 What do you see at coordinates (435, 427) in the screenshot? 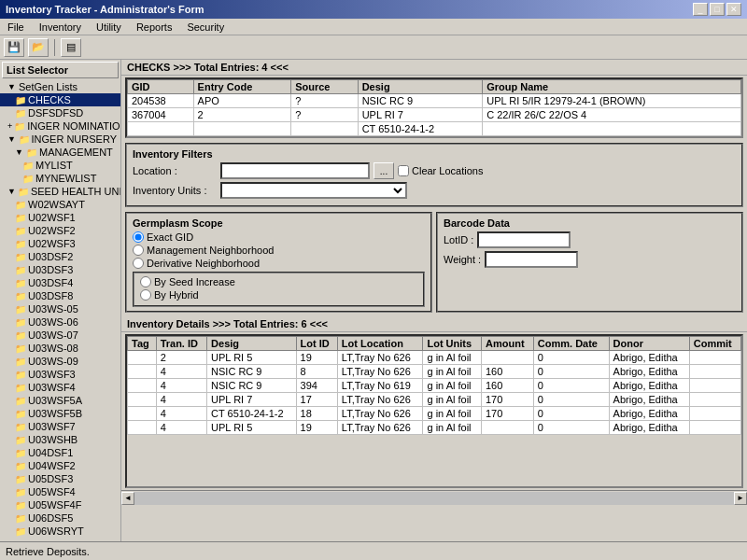
I see `detail-row: 4 UPL RI 5 19 LT,Tray No 626 g in Al foi…` at bounding box center [435, 427].